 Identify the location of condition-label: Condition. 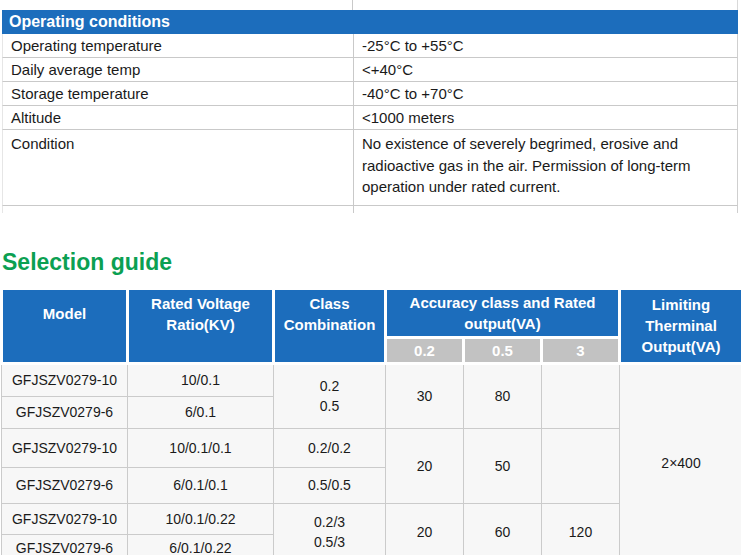
(178, 168).